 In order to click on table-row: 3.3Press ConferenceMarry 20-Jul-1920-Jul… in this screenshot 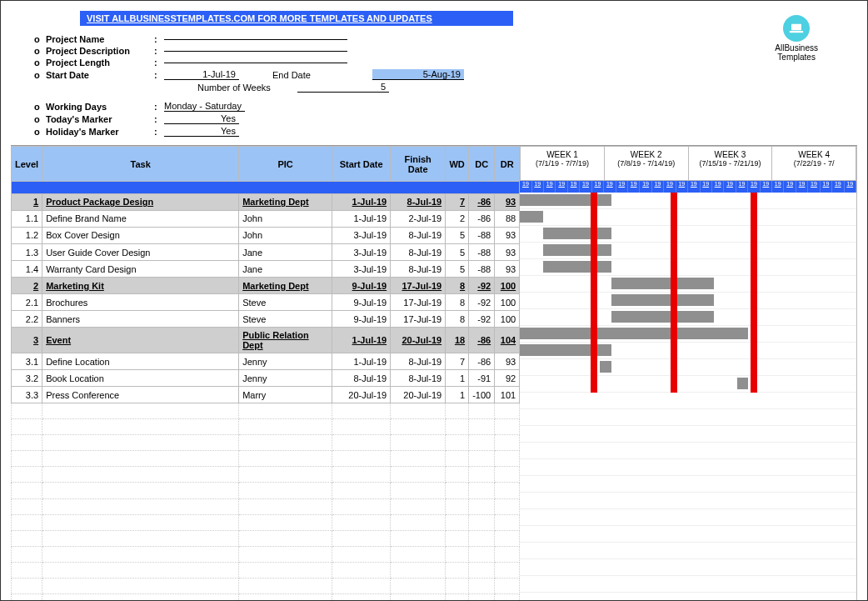, I will do `click(266, 395)`.